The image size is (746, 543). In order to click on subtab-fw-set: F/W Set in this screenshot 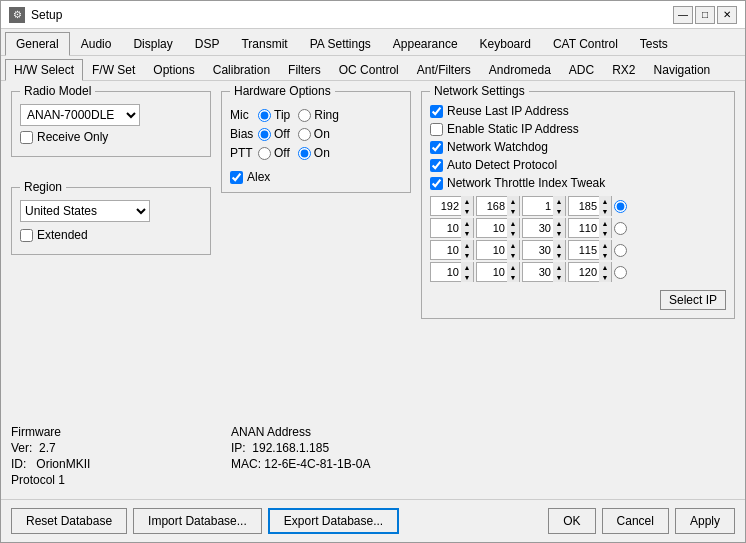, I will do `click(114, 70)`.